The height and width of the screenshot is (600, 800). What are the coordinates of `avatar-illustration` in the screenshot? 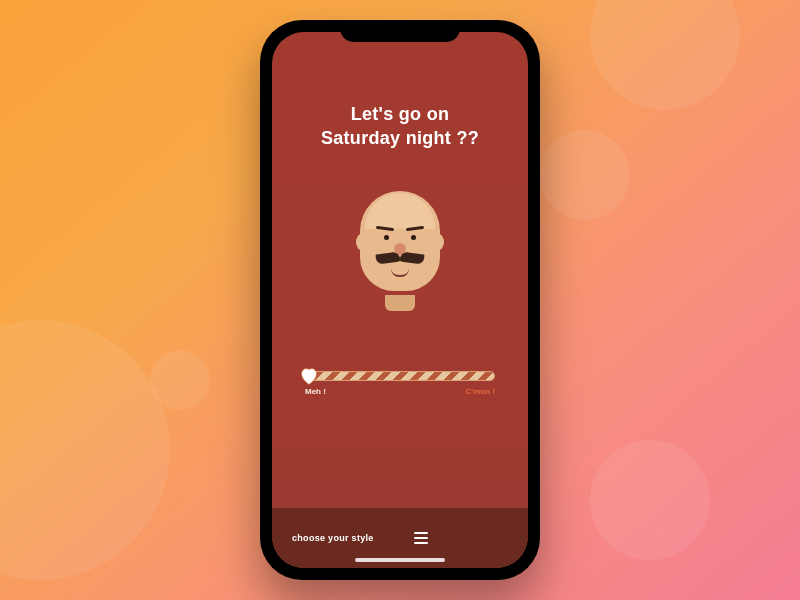 It's located at (400, 251).